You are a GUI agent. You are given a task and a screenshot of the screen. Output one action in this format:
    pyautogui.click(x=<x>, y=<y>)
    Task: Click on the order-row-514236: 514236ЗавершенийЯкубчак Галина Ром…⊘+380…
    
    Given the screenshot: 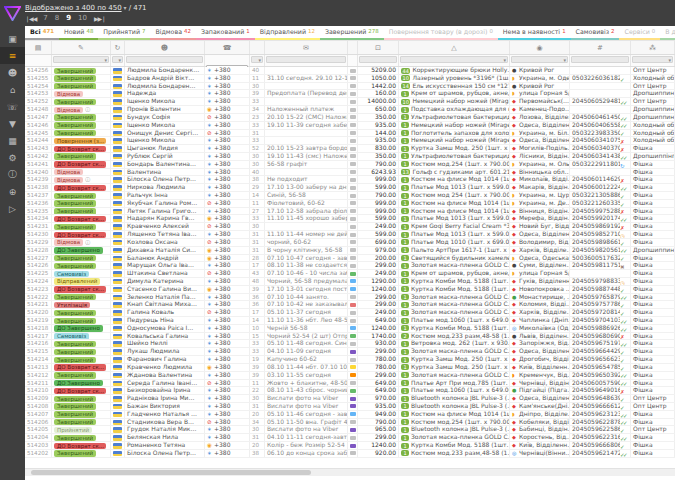 What is the action you would take?
    pyautogui.click(x=350, y=204)
    